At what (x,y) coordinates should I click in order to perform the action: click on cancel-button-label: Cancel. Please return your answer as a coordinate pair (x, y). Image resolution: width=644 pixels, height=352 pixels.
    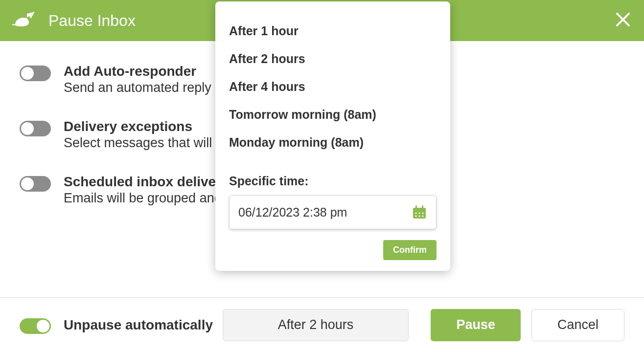
    Looking at the image, I should click on (578, 325).